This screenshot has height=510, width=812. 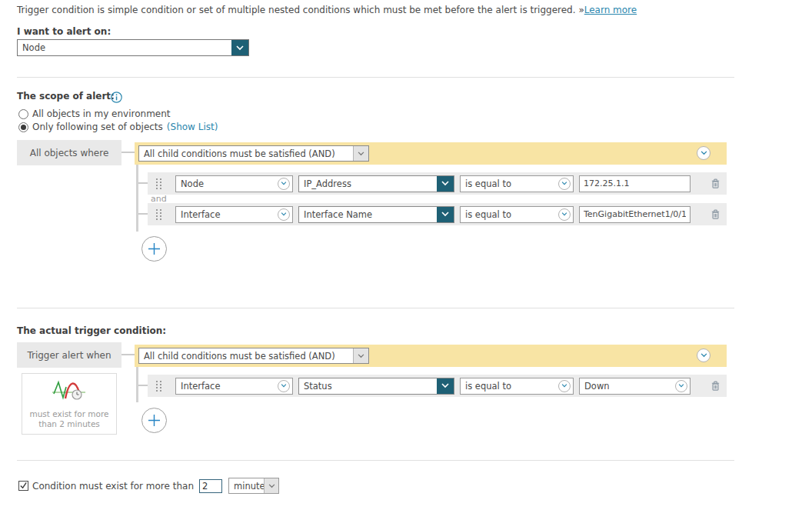 What do you see at coordinates (154, 420) in the screenshot?
I see `add-trigger-condition-button` at bounding box center [154, 420].